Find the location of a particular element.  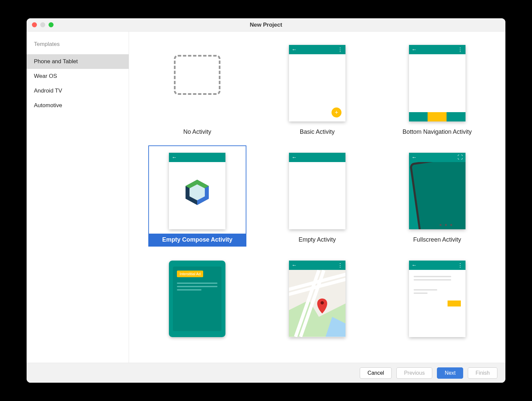

window-title: New Project is located at coordinates (266, 25).